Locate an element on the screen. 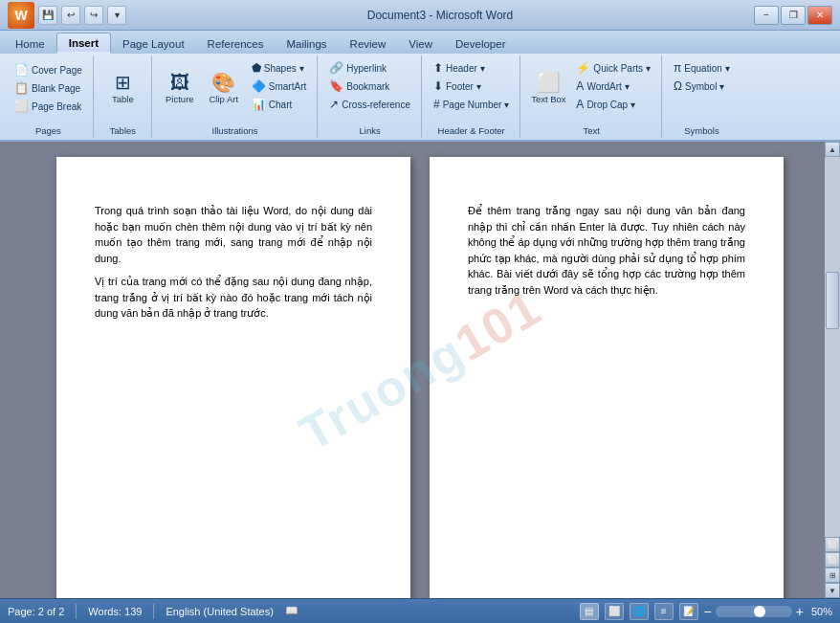  clipart-icon: 🎨 is located at coordinates (224, 82).